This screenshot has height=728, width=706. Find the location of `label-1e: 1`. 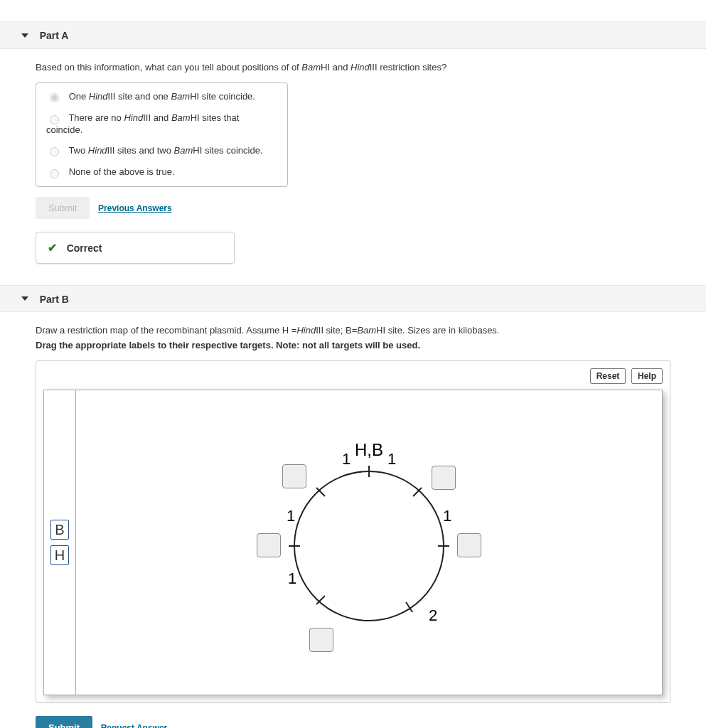

label-1e: 1 is located at coordinates (292, 579).